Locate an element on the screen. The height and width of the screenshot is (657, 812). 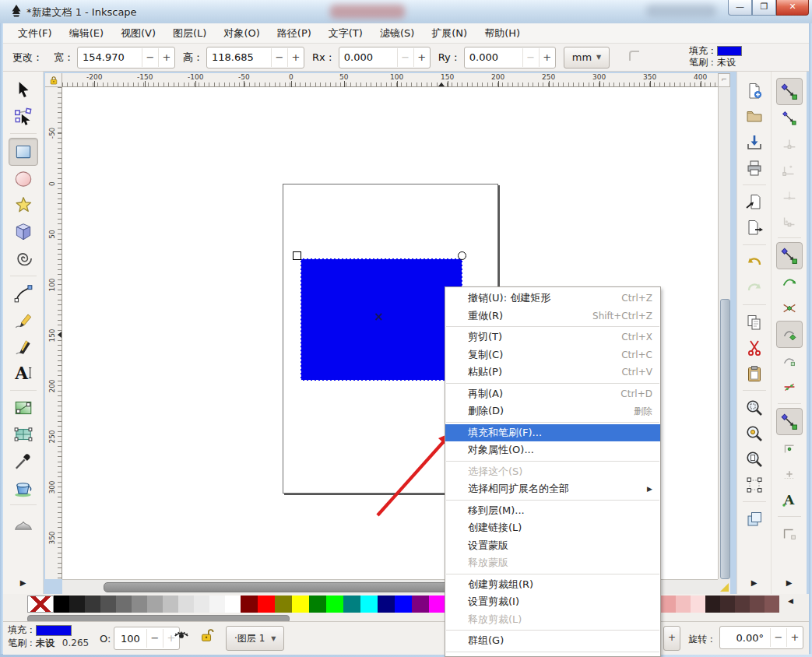
context-menu-item-17: 创建链接(L) is located at coordinates (553, 528).